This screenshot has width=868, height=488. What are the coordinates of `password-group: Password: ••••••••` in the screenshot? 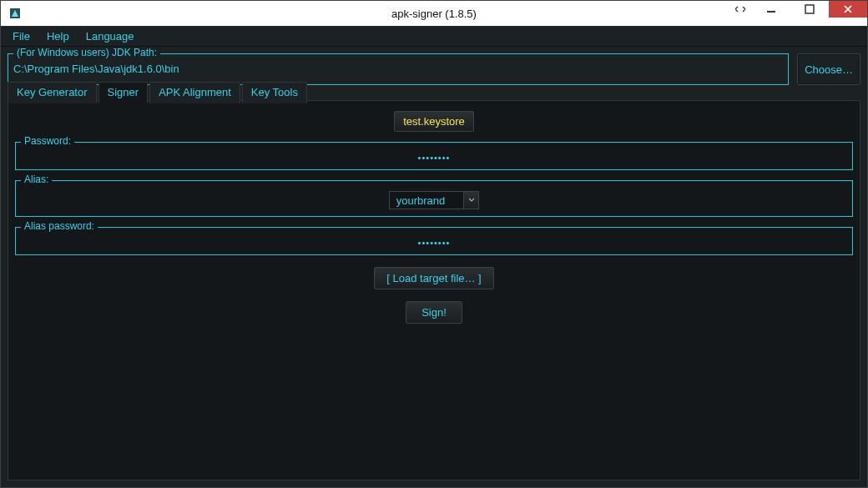 It's located at (434, 156).